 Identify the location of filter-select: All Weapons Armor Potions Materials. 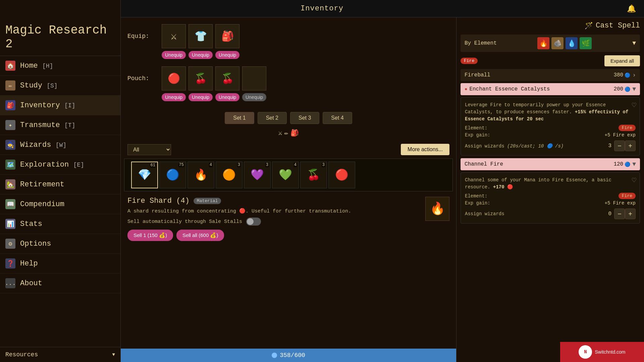
(149, 149).